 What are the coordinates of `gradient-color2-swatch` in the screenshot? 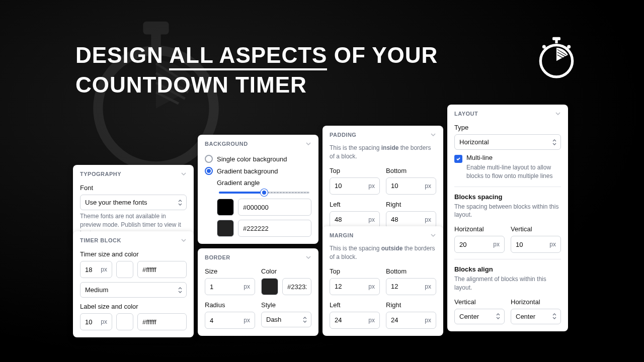 It's located at (225, 228).